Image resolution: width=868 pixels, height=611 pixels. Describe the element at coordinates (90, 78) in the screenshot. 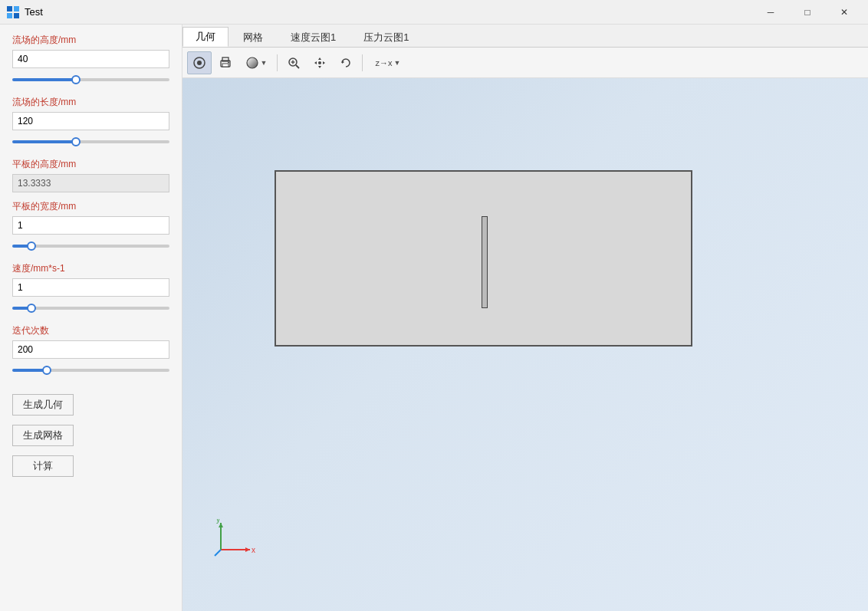

I see `flow-height-slider-container` at that location.